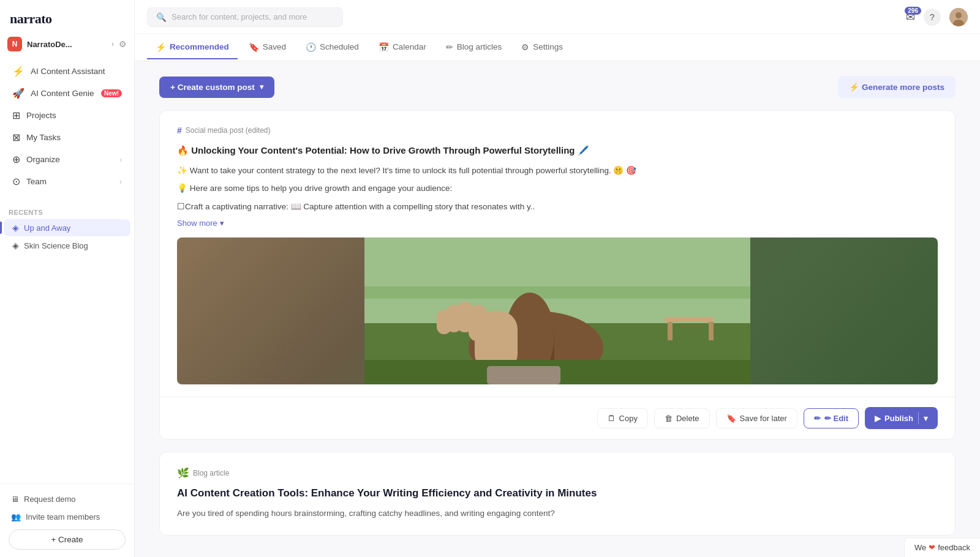  Describe the element at coordinates (254, 47) in the screenshot. I see `bookmark-tab-icon: 🔖` at that location.